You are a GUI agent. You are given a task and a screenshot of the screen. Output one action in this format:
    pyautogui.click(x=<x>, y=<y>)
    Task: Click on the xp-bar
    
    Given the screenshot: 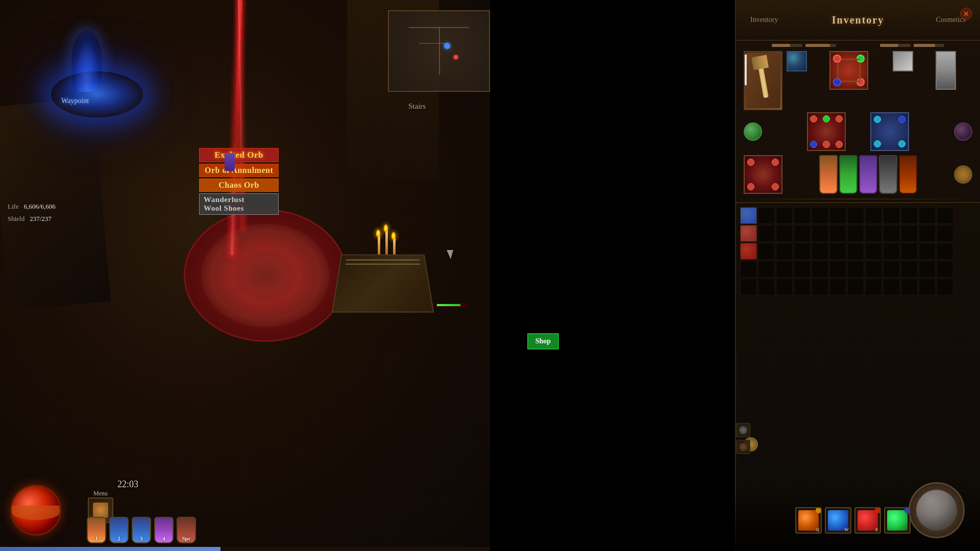 What is the action you would take?
    pyautogui.click(x=245, y=549)
    